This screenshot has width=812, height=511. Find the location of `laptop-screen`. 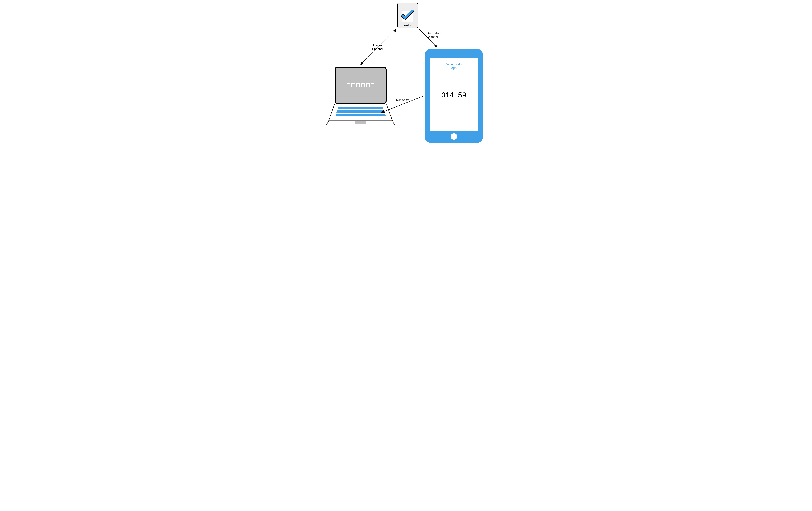

laptop-screen is located at coordinates (360, 85).